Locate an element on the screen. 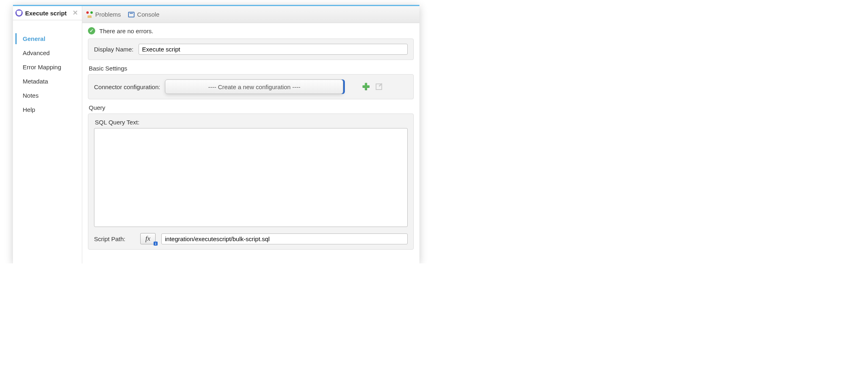 Image resolution: width=868 pixels, height=368 pixels. fx-label: fx is located at coordinates (148, 239).